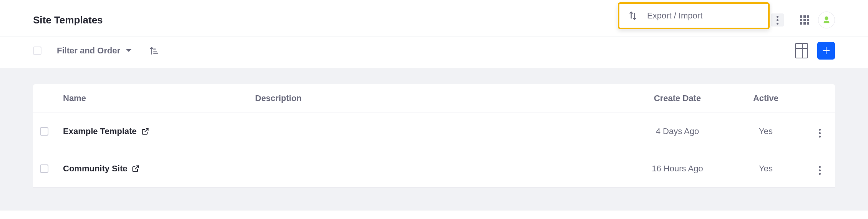  What do you see at coordinates (826, 51) in the screenshot?
I see `plus-icon` at bounding box center [826, 51].